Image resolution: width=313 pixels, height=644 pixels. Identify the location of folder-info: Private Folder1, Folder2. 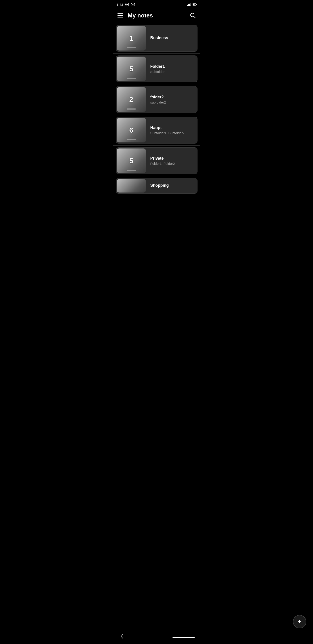
(172, 161).